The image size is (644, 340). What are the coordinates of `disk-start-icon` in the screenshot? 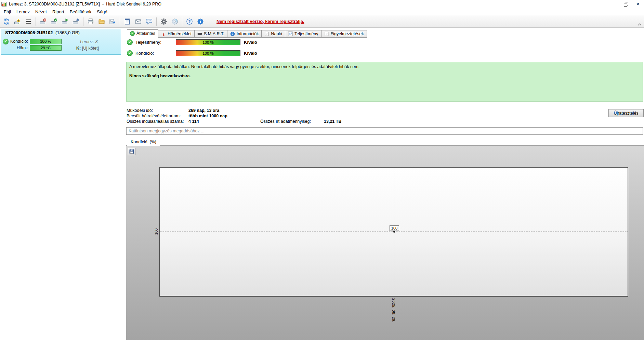 It's located at (65, 22).